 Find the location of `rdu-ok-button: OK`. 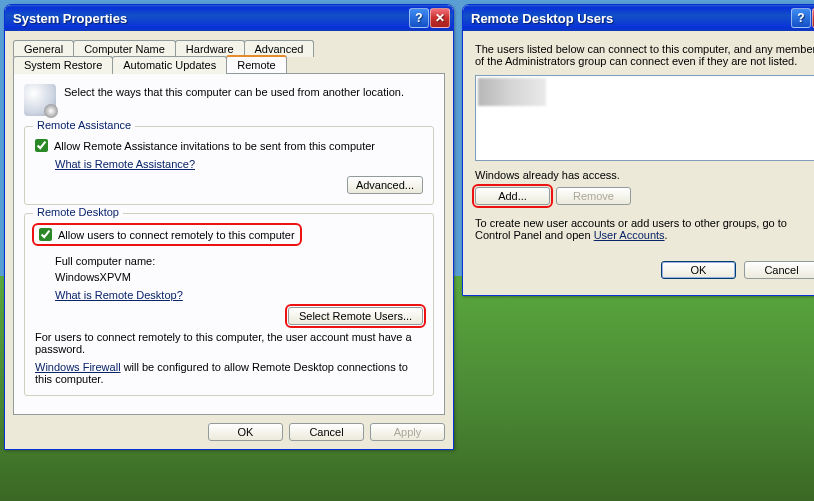

rdu-ok-button: OK is located at coordinates (698, 270).